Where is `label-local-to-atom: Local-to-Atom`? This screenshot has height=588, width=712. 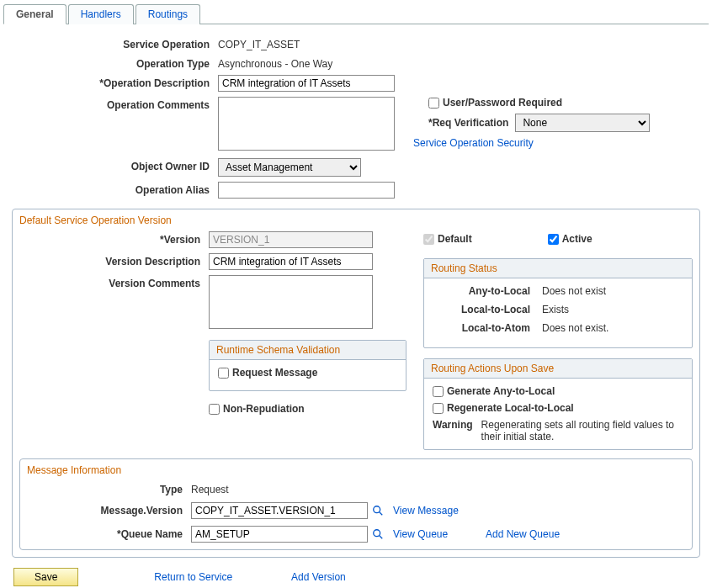 label-local-to-atom: Local-to-Atom is located at coordinates (487, 328).